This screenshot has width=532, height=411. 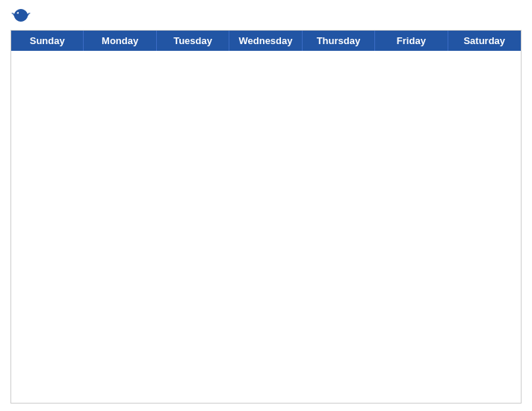 I want to click on day-header-wednesday: Wednesday, so click(x=266, y=40).